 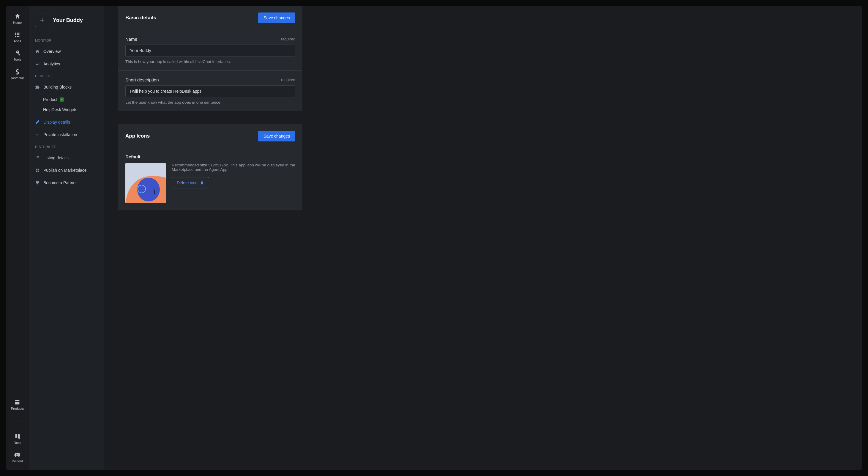 What do you see at coordinates (18, 422) in the screenshot?
I see `rail-divider` at bounding box center [18, 422].